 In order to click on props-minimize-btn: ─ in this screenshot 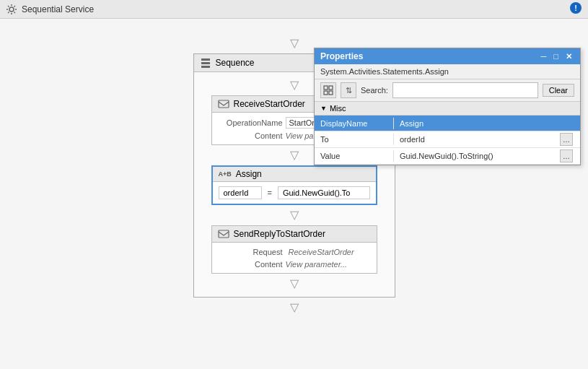, I will do `click(544, 56)`.